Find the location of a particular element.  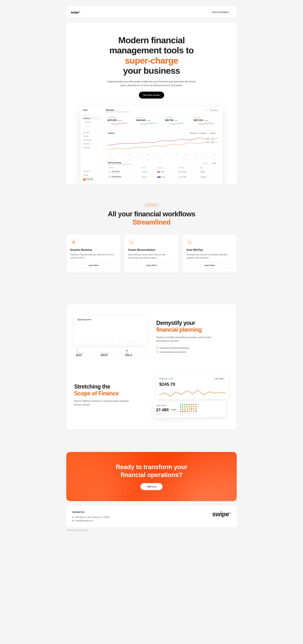

demystify-heading: Demystify your financial planning is located at coordinates (193, 326).